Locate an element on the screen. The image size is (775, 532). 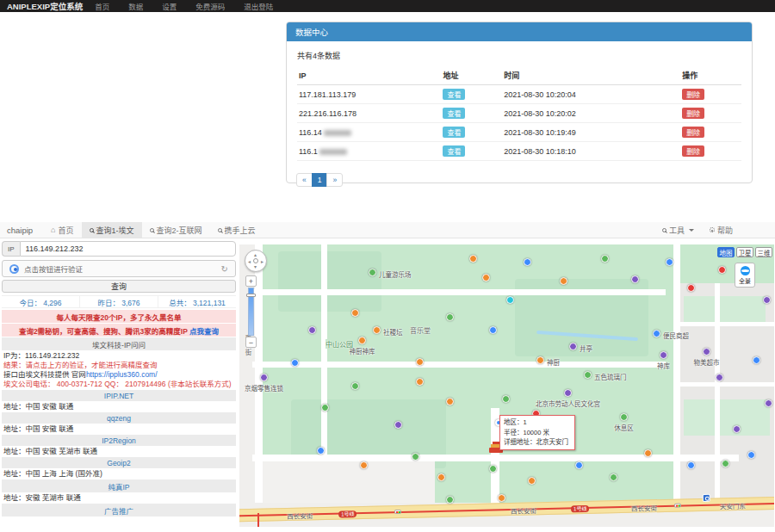
map-poi-物美超市: 物美超市 is located at coordinates (706, 351).